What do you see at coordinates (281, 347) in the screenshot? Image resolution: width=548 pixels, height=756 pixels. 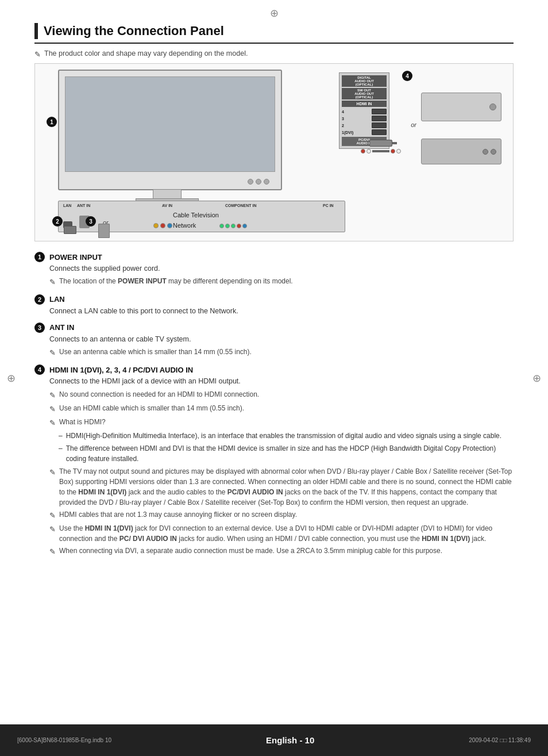 I see `section-3-body: Connects to an antenna or cable TV syste…` at bounding box center [281, 347].